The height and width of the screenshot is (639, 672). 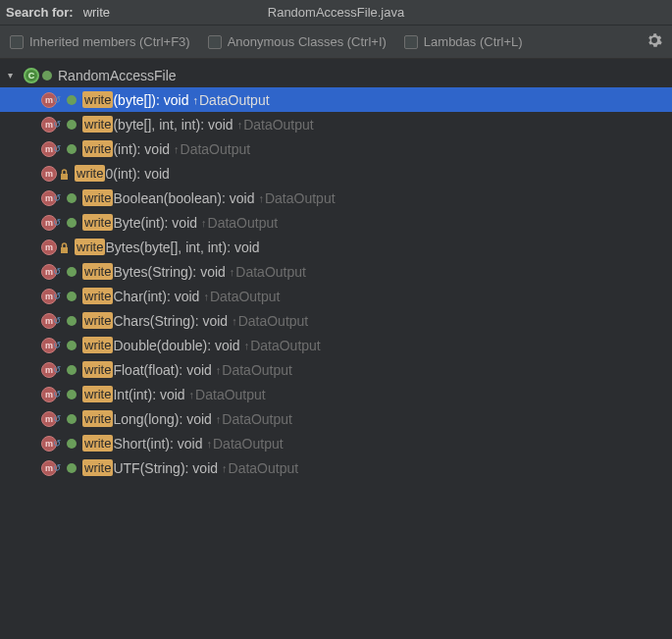 I want to click on filter-label: Lambdas (Ctrl+L), so click(x=473, y=41).